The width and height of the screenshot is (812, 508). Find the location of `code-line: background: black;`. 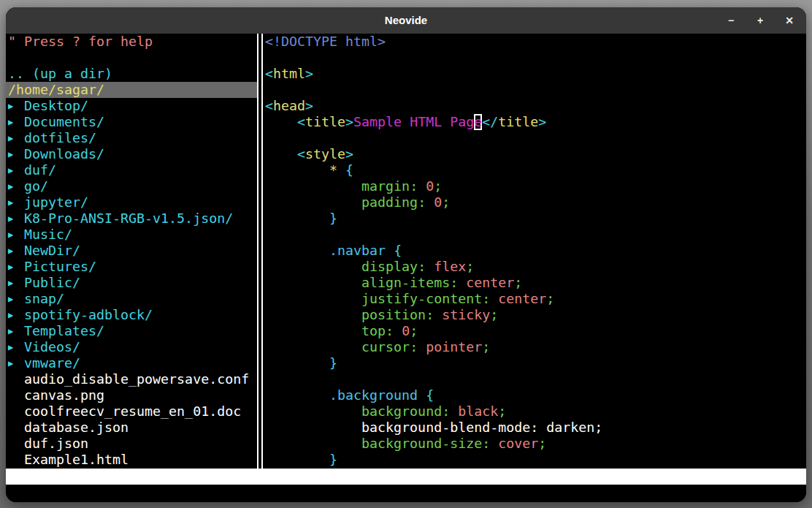

code-line: background: black; is located at coordinates (536, 412).